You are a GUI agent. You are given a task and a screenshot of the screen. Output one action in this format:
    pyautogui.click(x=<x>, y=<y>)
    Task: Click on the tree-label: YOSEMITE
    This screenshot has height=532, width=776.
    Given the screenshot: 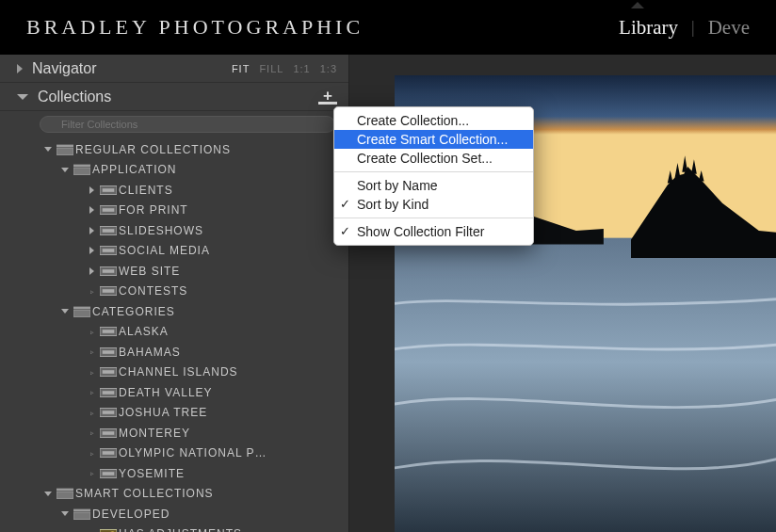 What is the action you would take?
    pyautogui.click(x=152, y=474)
    